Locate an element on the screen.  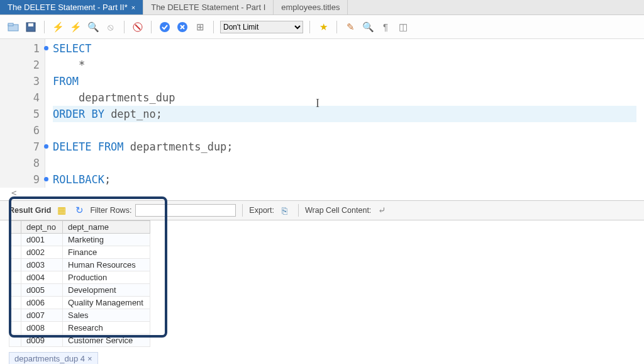
code-line: ORDER BY dept_no; is located at coordinates (345, 114).